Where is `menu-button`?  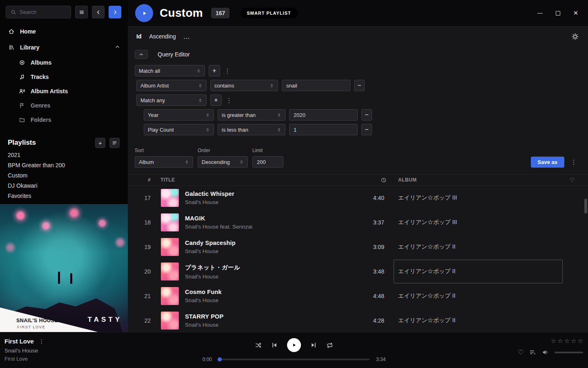
menu-button is located at coordinates (82, 12).